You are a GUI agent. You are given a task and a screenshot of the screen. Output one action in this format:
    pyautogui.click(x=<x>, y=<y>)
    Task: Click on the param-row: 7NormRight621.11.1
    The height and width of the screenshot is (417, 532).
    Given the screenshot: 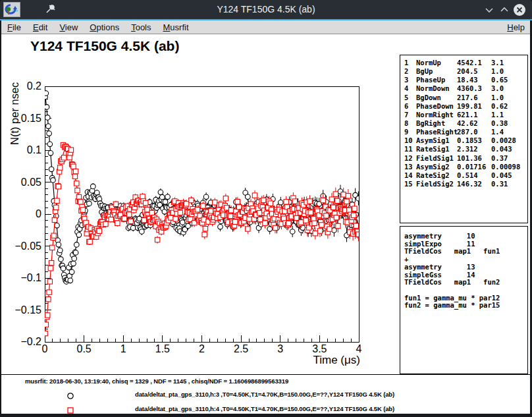 What is the action you would take?
    pyautogui.click(x=464, y=115)
    